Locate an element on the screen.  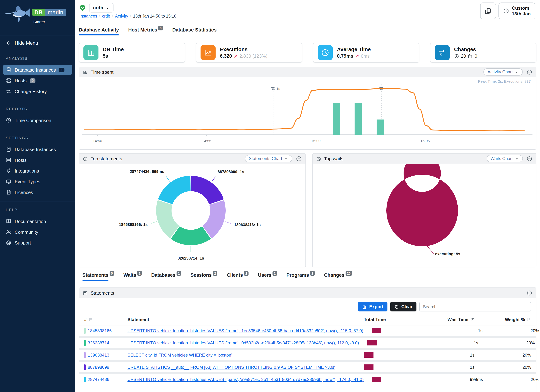
svg-text: 15:00 is located at coordinates (316, 141).